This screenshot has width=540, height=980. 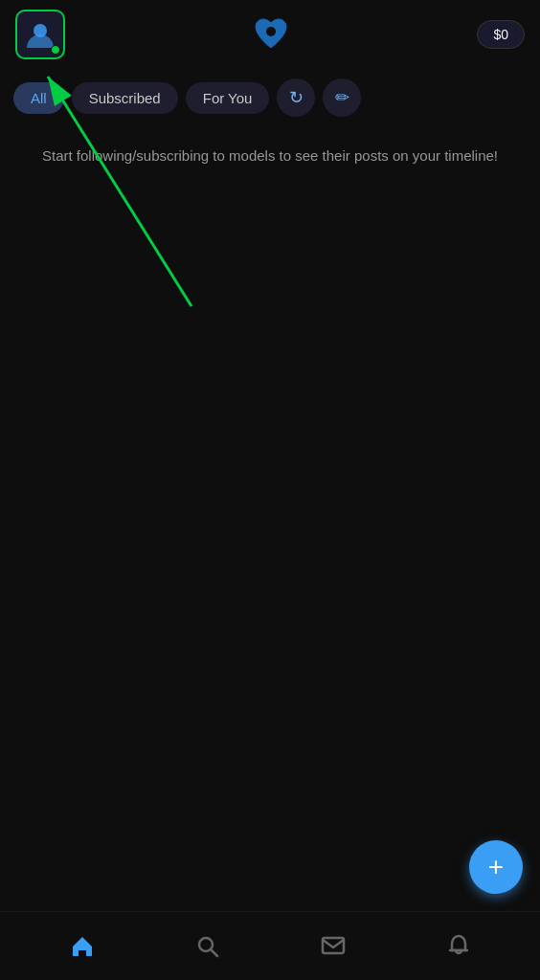 I want to click on plus-icon: +, so click(x=496, y=867).